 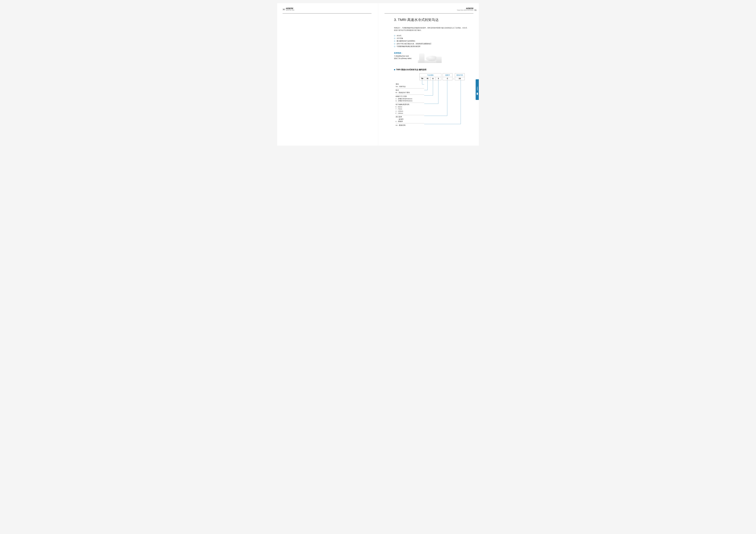 I want to click on feature-item: 水冷式, so click(x=433, y=36).